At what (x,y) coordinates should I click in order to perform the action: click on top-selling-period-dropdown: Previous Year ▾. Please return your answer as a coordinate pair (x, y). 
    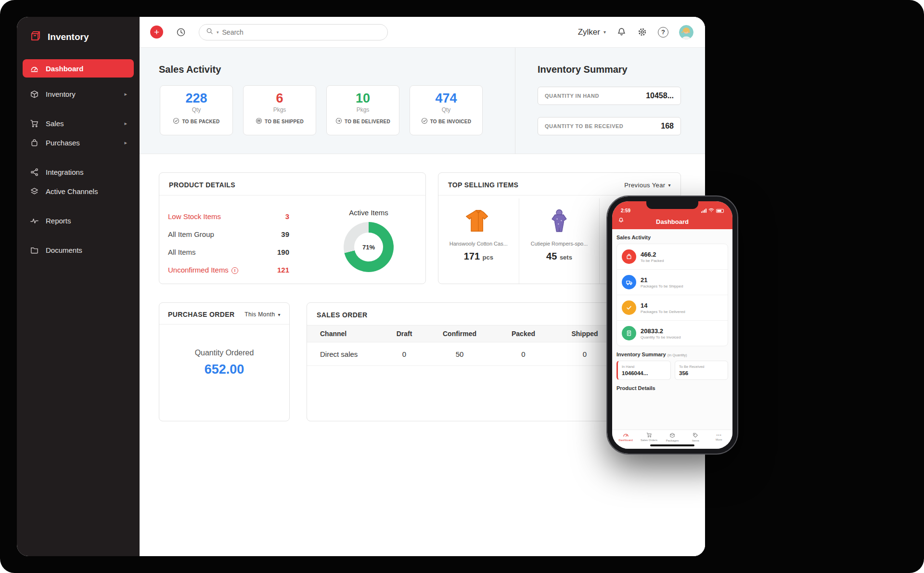
    Looking at the image, I should click on (648, 185).